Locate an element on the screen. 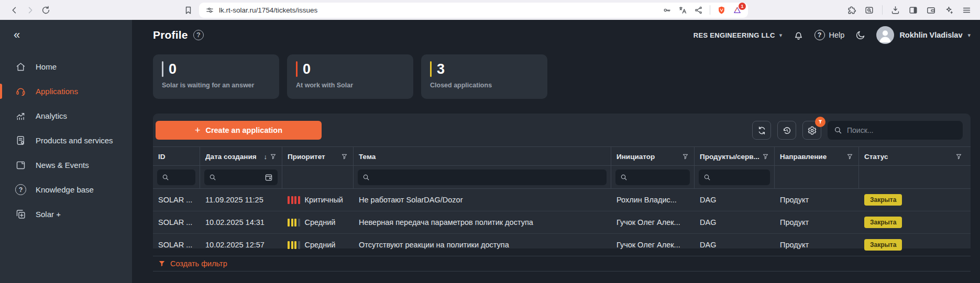 This screenshot has height=283, width=980. accent-bar is located at coordinates (296, 69).